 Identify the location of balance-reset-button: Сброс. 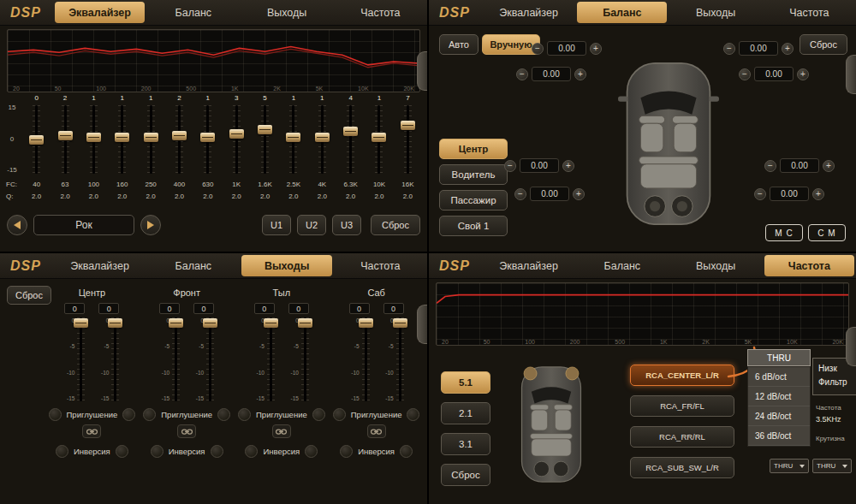
(823, 44).